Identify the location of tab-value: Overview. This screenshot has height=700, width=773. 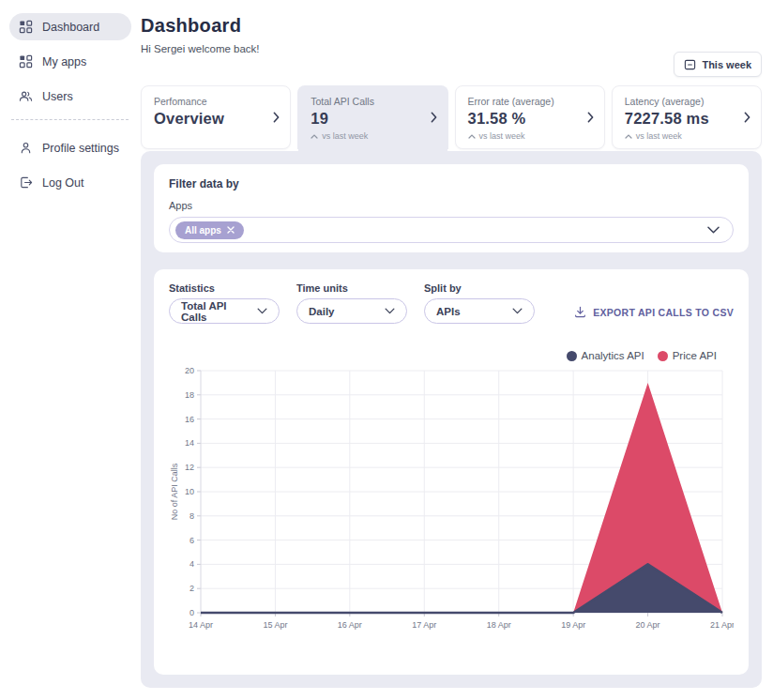
(210, 118).